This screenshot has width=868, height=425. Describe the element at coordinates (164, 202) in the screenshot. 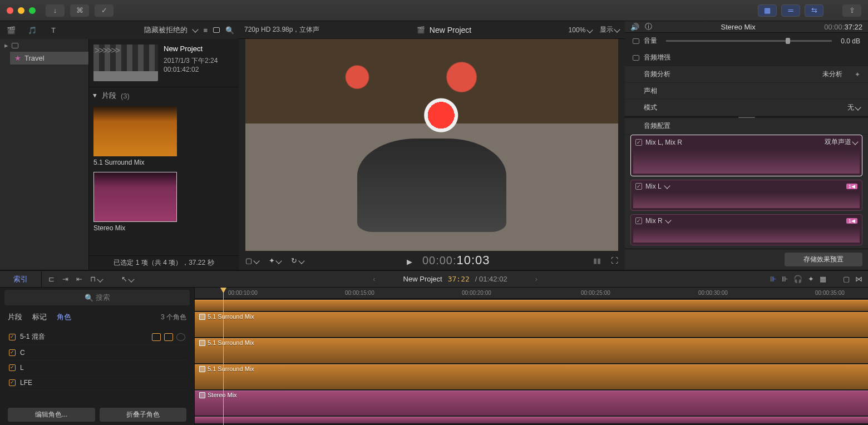

I see `clip-item-stereo: Stereo Mix` at that location.